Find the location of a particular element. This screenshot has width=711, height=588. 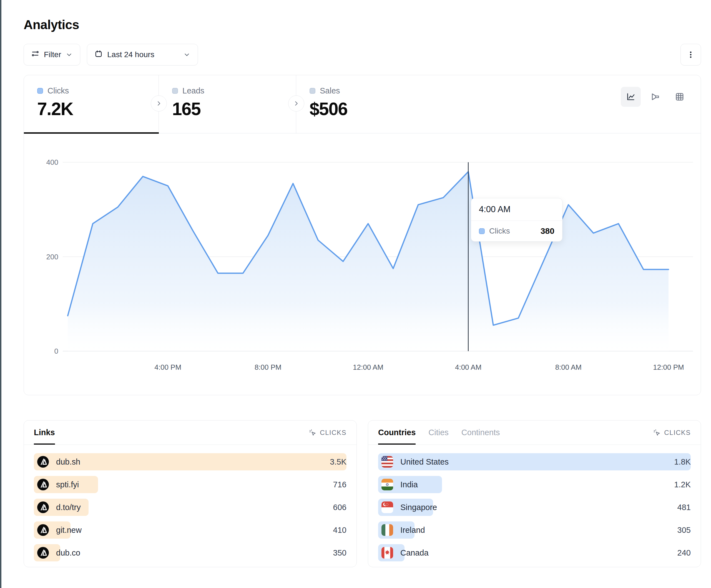

link-label: dub.co is located at coordinates (68, 553).